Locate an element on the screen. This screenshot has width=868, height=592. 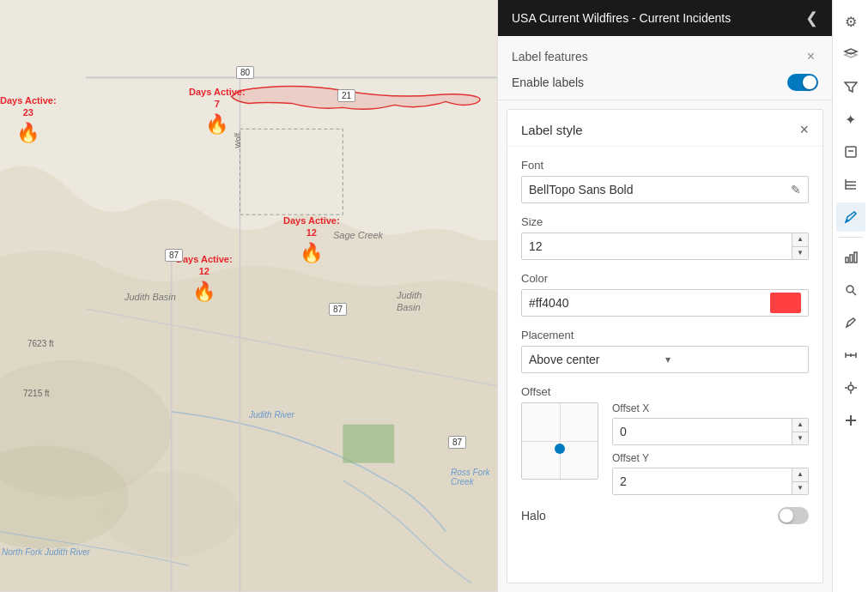
label-style-title: Label style is located at coordinates (552, 130).